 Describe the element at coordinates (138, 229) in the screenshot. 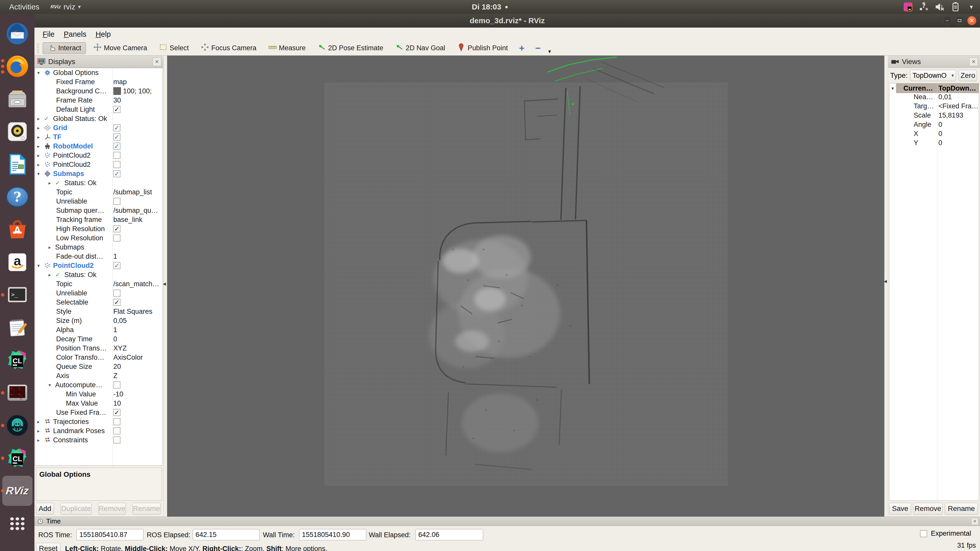

I see `property-value: ✓` at that location.